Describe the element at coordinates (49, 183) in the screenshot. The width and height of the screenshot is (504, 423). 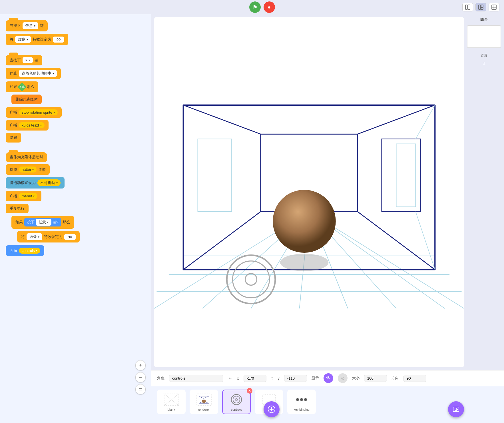
I see `drag-mode-dropdown: 不可拖动 ▾` at that location.